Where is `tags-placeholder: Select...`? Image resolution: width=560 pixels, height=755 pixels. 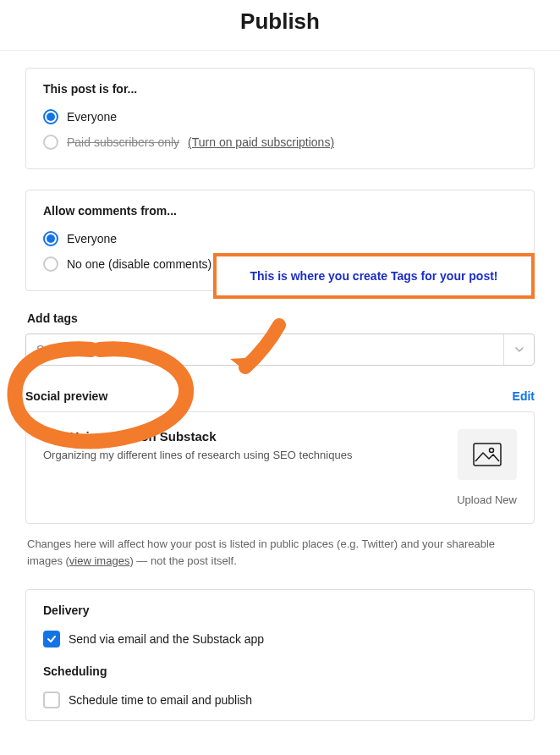 tags-placeholder: Select... is located at coordinates (265, 350).